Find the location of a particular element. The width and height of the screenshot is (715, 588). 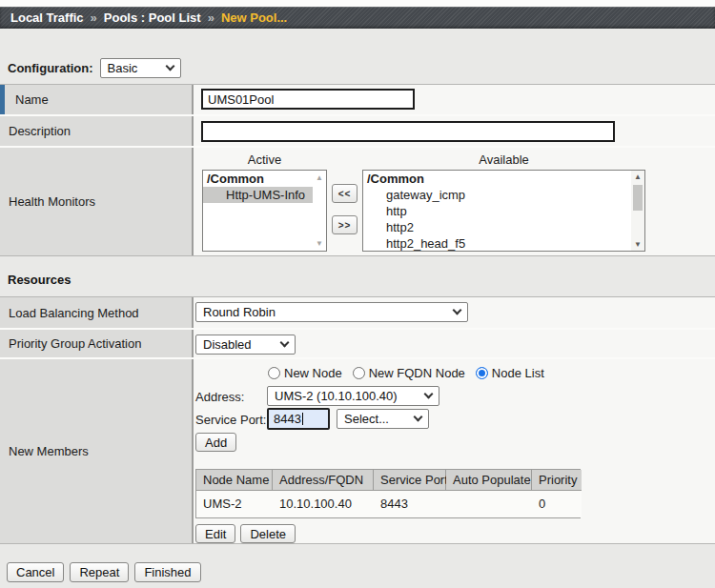

active-folder-item: /Common is located at coordinates (257, 179).